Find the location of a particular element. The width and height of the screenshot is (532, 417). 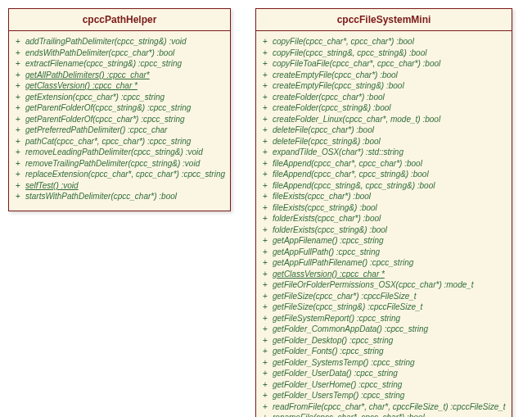

method-signature: createFolder_Linux(cpcc_char*, mode_t) :… is located at coordinates (357, 120).